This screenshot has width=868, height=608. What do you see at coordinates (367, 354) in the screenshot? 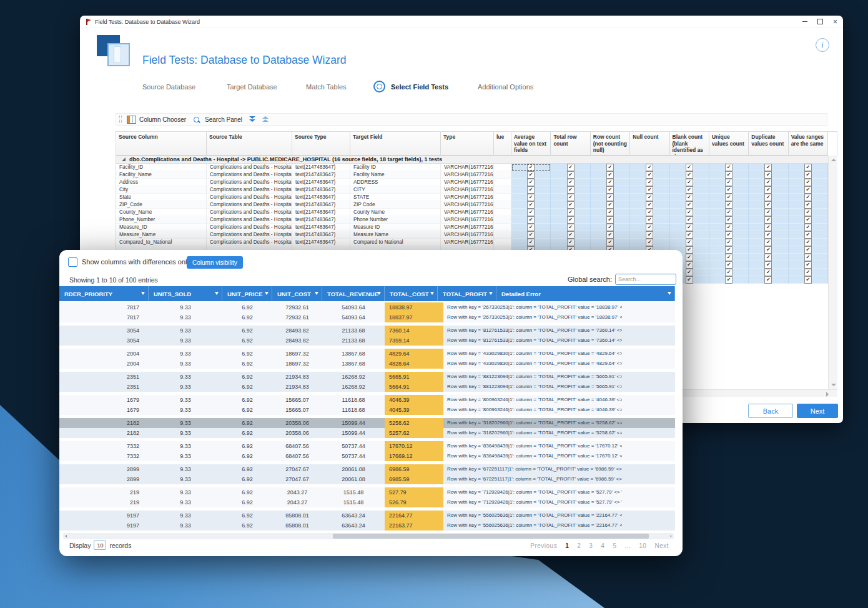
I see `result-row: 20049.336.9218697.3213867.684829.64Row w…` at bounding box center [367, 354].